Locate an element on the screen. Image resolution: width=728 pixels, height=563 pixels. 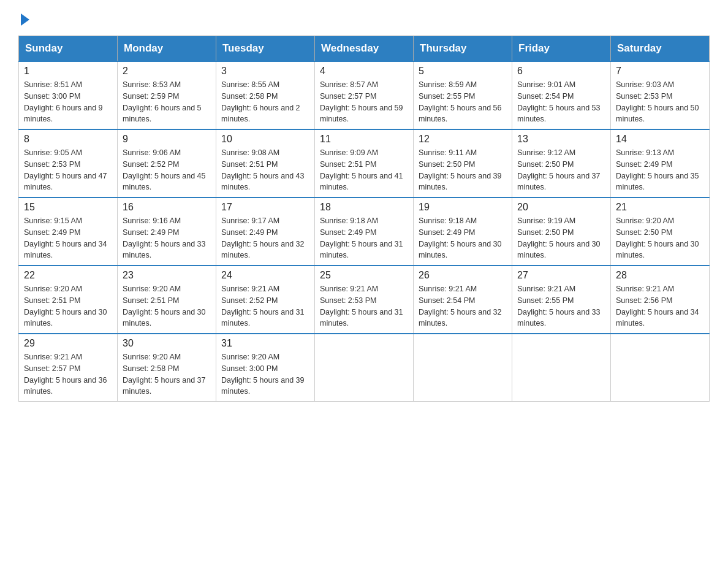
calendar-cell: 6 Sunrise: 9:01 AMSunset: 2:54 PMDayligh… is located at coordinates (561, 96).